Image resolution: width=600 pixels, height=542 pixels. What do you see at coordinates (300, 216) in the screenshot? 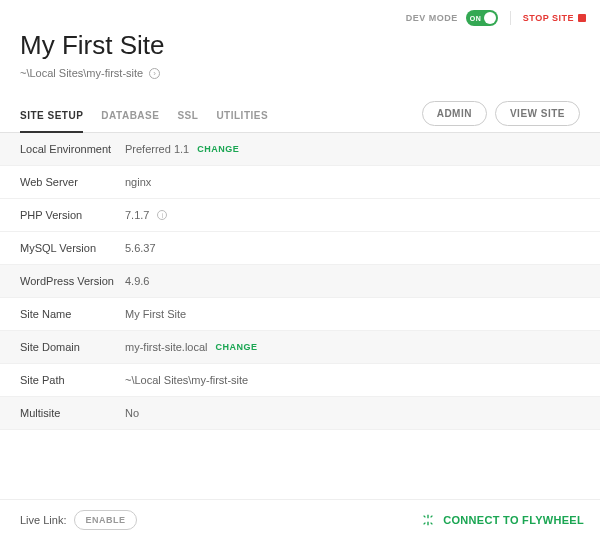
I see `detail-row: PHP Version7.1.7i` at bounding box center [300, 216].